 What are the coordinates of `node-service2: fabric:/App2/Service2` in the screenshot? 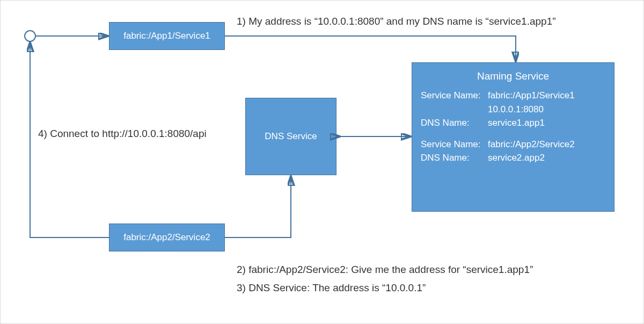 It's located at (167, 237).